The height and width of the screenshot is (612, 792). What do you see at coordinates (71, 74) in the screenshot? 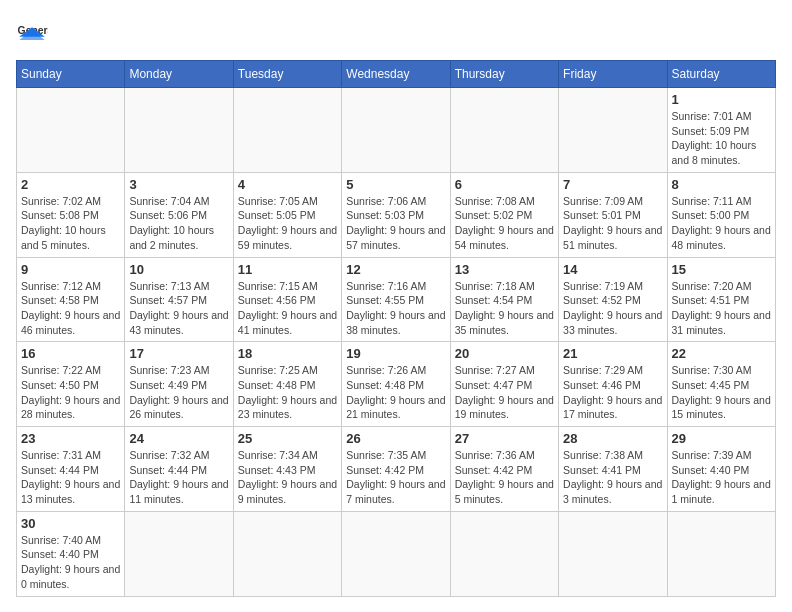
I see `weekday-header-sunday: Sunday` at bounding box center [71, 74].